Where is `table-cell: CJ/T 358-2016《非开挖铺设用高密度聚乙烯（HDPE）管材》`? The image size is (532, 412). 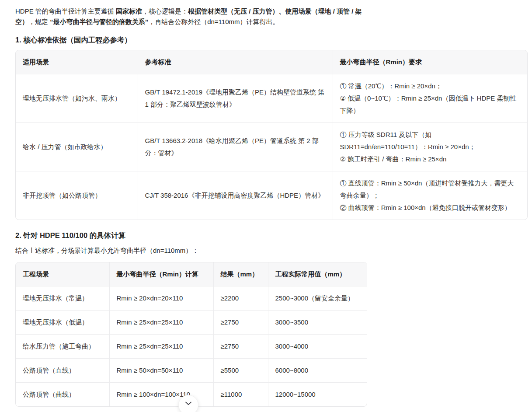 table-cell: CJ/T 358-2016《非开挖铺设用高密度聚乙烯（HDPE）管材》 is located at coordinates (235, 196).